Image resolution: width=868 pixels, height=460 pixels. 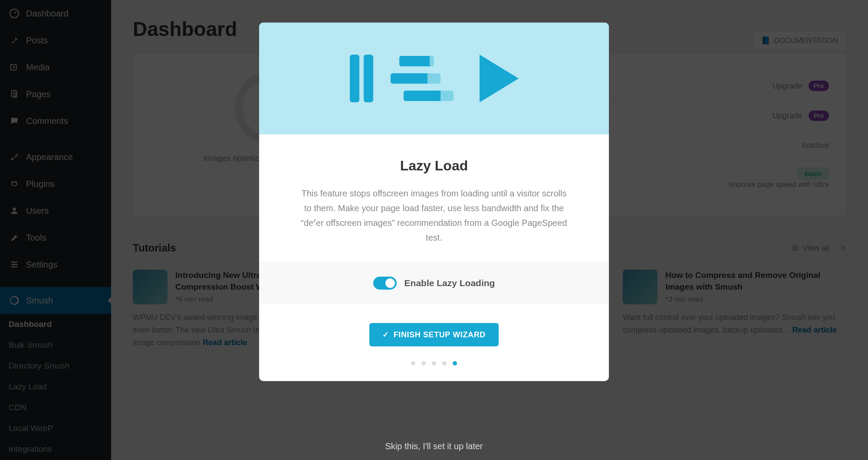 I want to click on skip-link: Skip this, I'll set it up later, so click(x=434, y=447).